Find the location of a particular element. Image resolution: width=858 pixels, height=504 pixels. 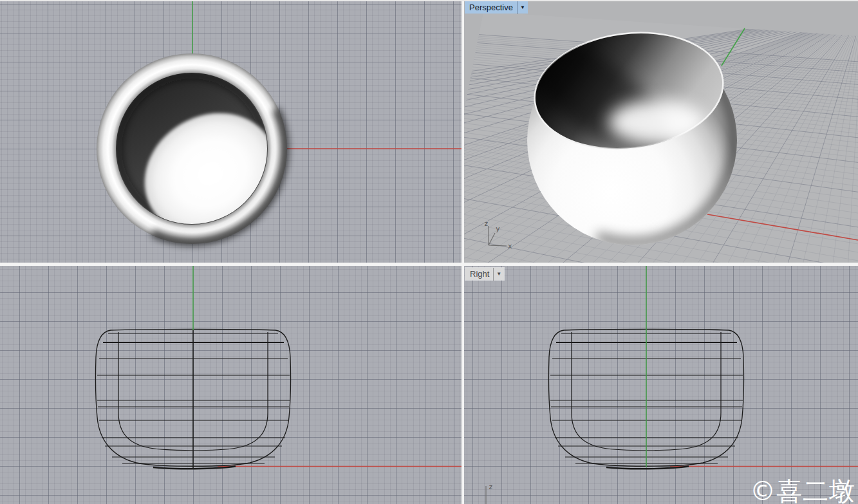

gizmo-y-label: y is located at coordinates (498, 229).